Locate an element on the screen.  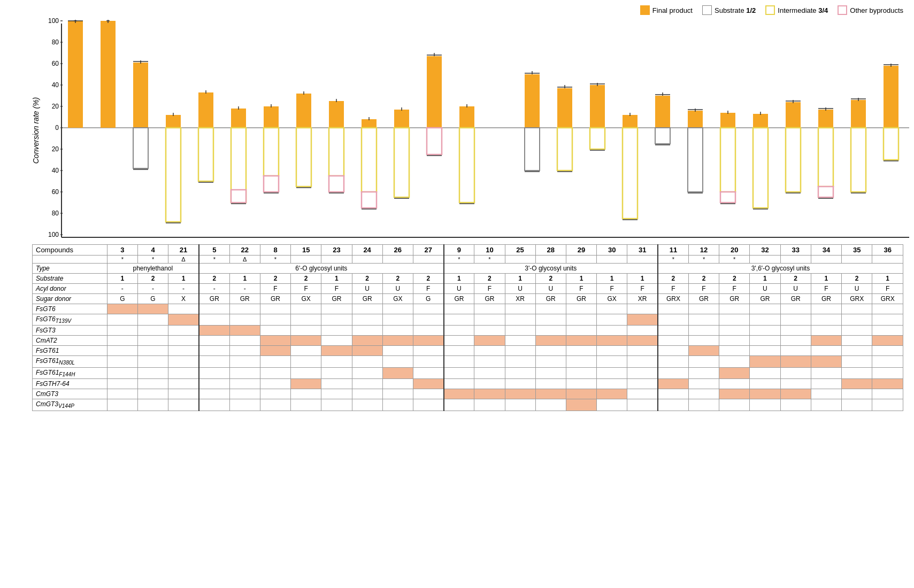
bar-34-int is located at coordinates (826, 157).